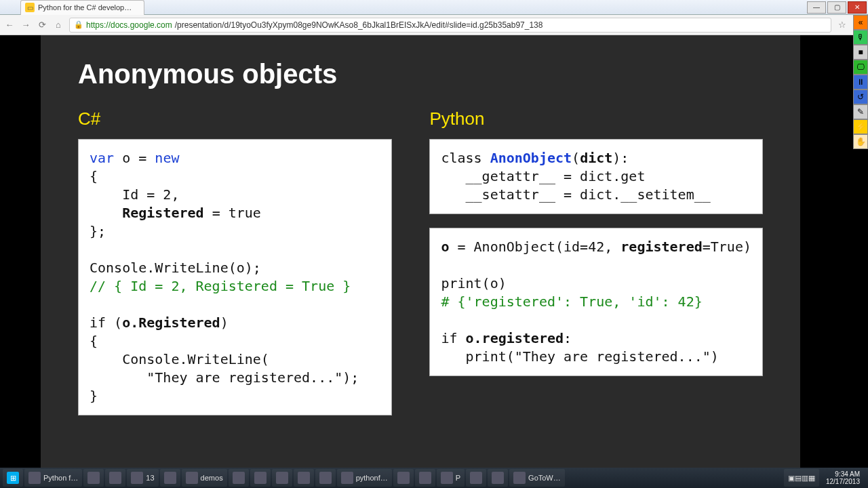 Image resolution: width=868 pixels, height=488 pixels. What do you see at coordinates (235, 119) in the screenshot?
I see `csharp-label: C#` at bounding box center [235, 119].